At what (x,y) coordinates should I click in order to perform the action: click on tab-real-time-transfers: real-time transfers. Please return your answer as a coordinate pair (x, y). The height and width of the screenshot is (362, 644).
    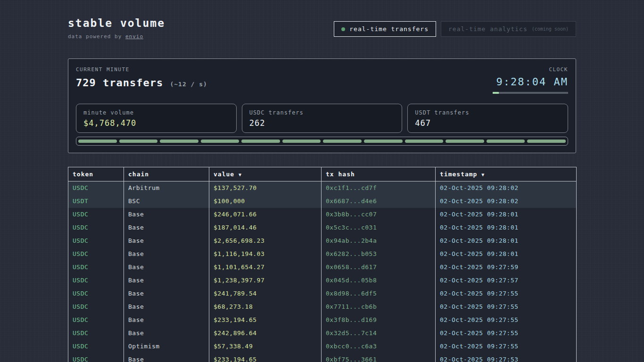
    Looking at the image, I should click on (385, 29).